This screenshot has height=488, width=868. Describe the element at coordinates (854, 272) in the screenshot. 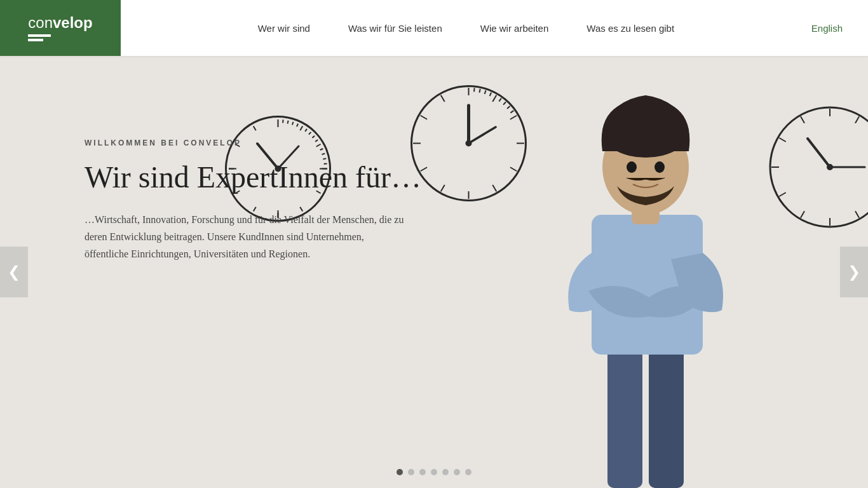

I see `slider-next-button: ❯` at that location.